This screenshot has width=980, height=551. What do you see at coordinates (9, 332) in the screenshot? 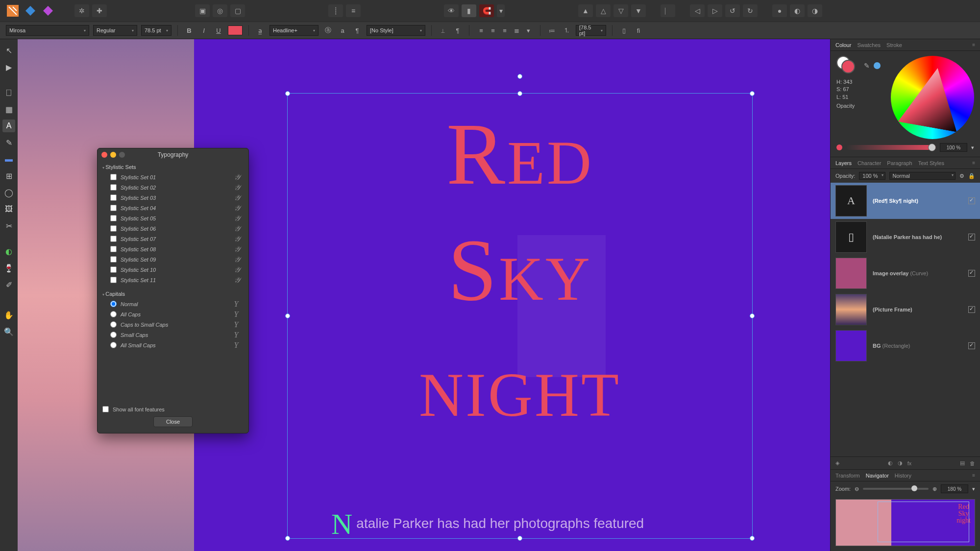
I see `zoom-tool-icon: 🔍` at bounding box center [9, 332].